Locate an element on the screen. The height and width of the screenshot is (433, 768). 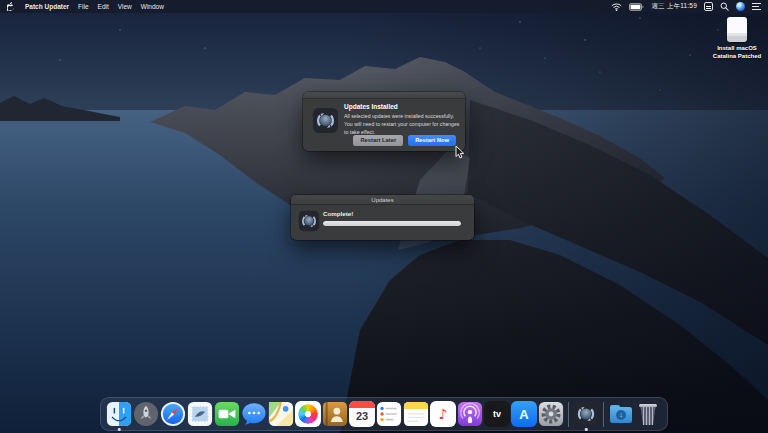
updates-progress-window: Updates Complete! is located at coordinates (382, 218).